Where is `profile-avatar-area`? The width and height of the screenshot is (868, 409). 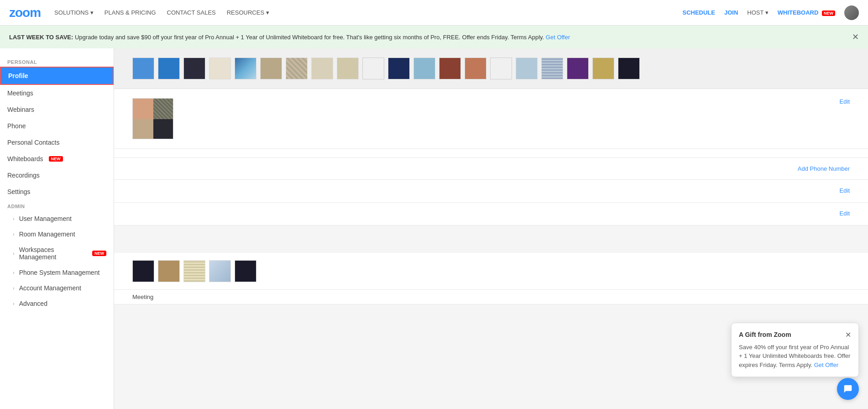 profile-avatar-area is located at coordinates (153, 119).